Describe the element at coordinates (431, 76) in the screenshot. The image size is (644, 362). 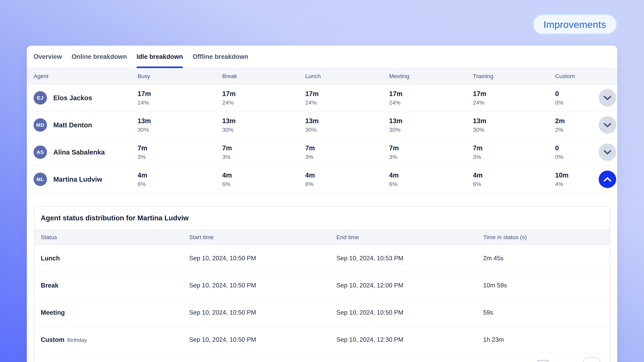
I see `column-header-meeting: Meeting` at that location.